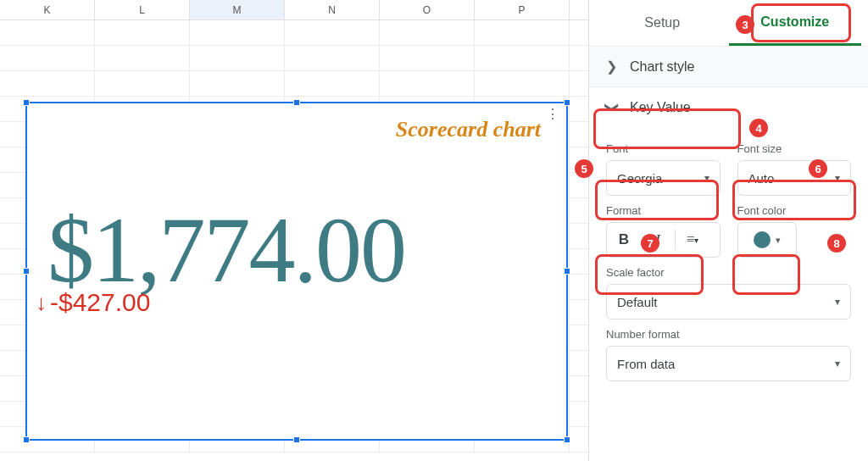  I want to click on section-title: Chart style, so click(662, 67).